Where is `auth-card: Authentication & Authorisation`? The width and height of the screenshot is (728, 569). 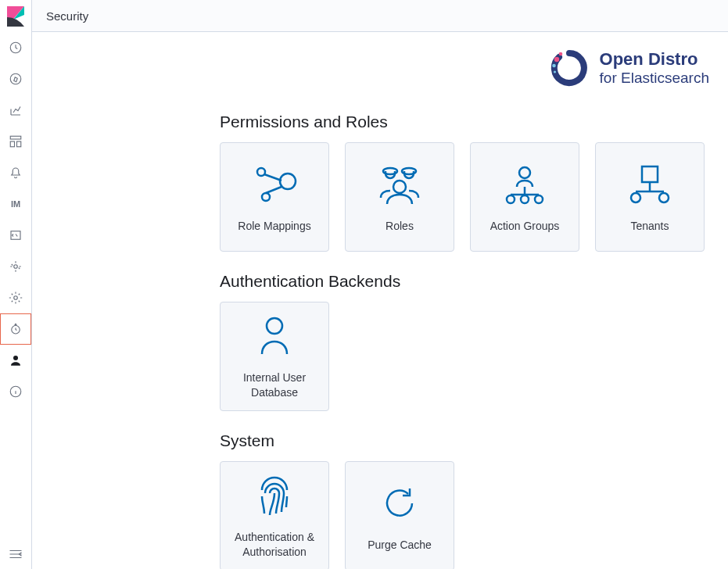
auth-card: Authentication & Authorisation is located at coordinates (274, 515).